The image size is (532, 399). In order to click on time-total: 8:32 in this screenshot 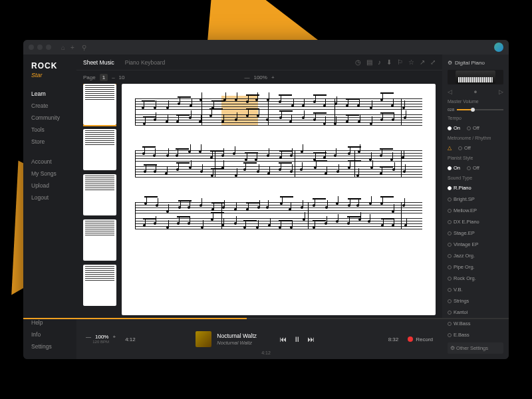, I will do `click(394, 339)`.